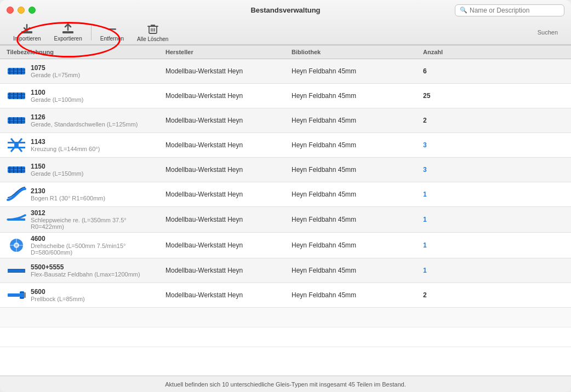 The width and height of the screenshot is (571, 392). Describe the element at coordinates (286, 120) in the screenshot. I see `table-row: 1126 Gerade, Standardschwellen (L=125mm)…` at that location.